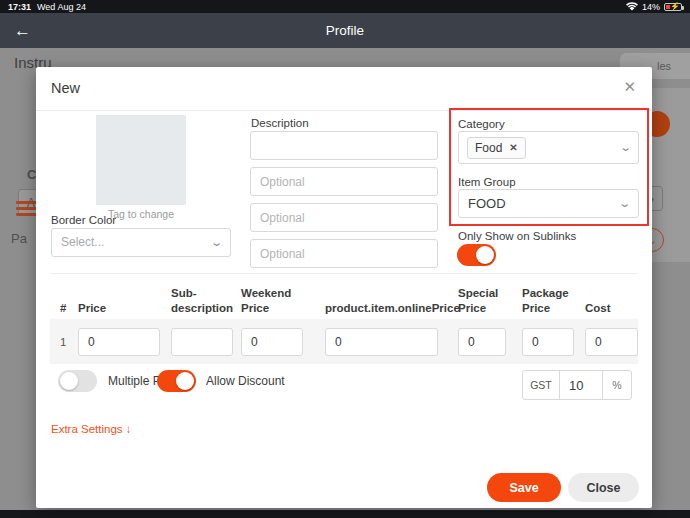  What do you see at coordinates (207, 302) in the screenshot?
I see `col-header-sub-description: Sub-description` at bounding box center [207, 302].